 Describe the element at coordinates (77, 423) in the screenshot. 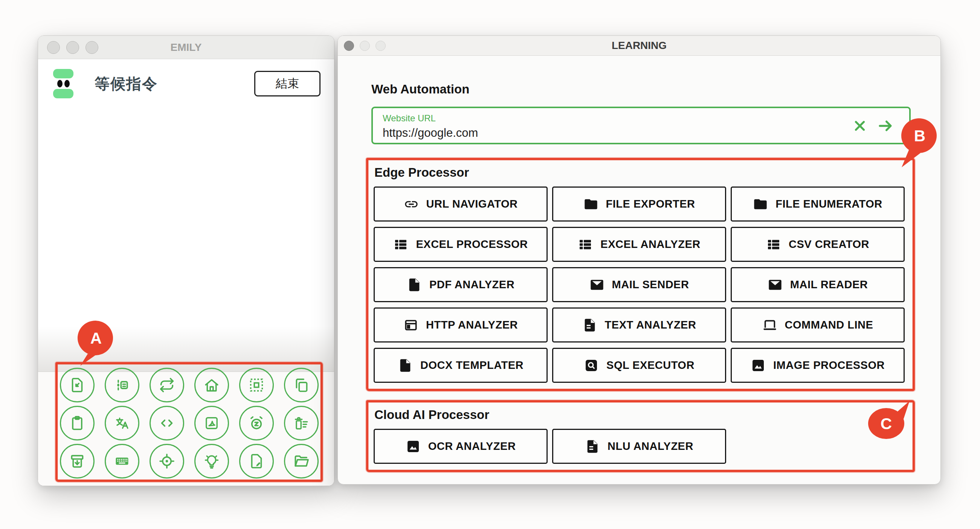

I see `clipboard-icon` at that location.